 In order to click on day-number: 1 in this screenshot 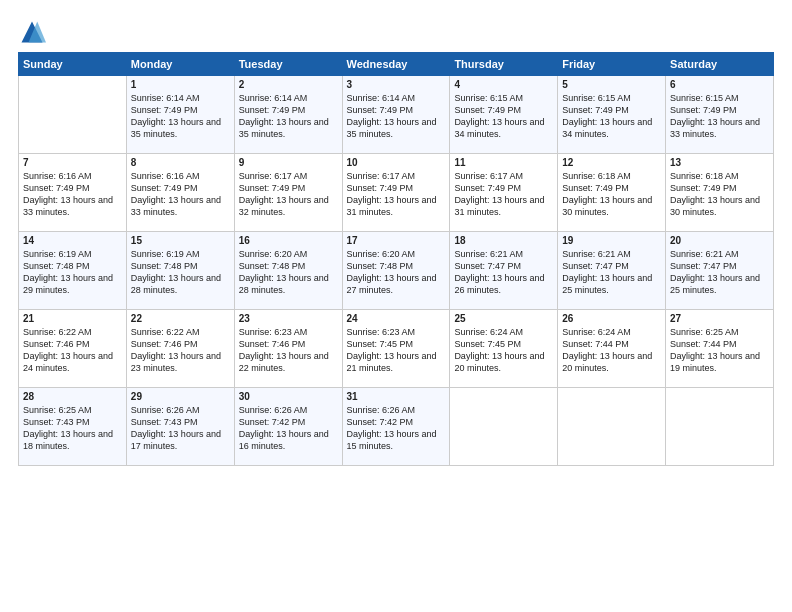, I will do `click(180, 84)`.